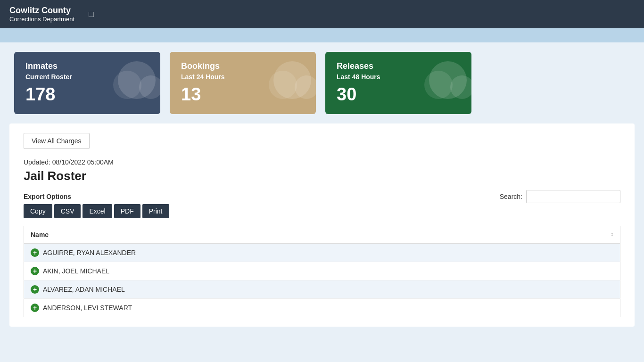 The height and width of the screenshot is (362, 644). Describe the element at coordinates (68, 211) in the screenshot. I see `csv-button: CSV` at that location.